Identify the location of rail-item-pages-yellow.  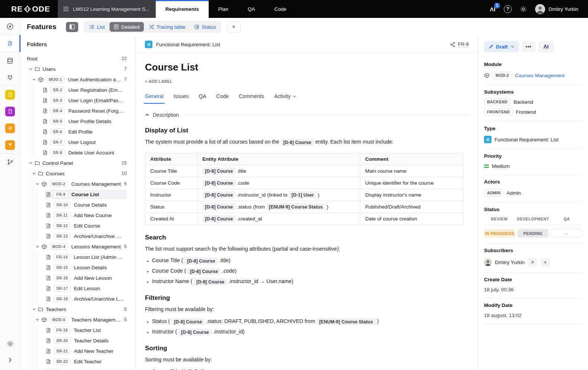
(10, 95).